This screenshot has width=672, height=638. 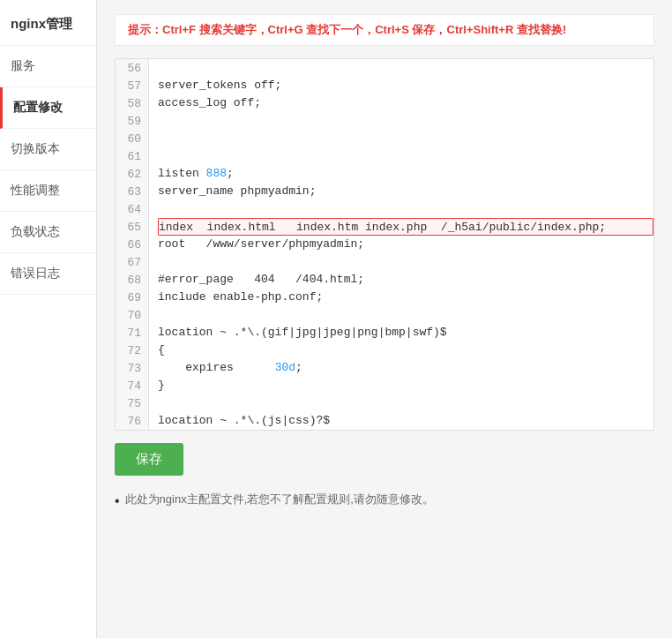 I want to click on line-num-57: 57, so click(x=132, y=86).